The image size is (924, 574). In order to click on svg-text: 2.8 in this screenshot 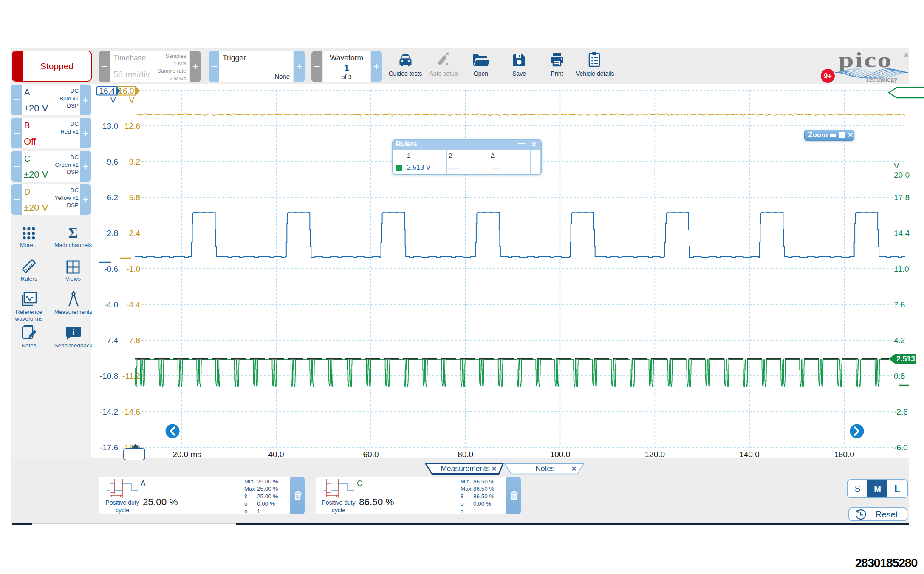, I will do `click(113, 233)`.